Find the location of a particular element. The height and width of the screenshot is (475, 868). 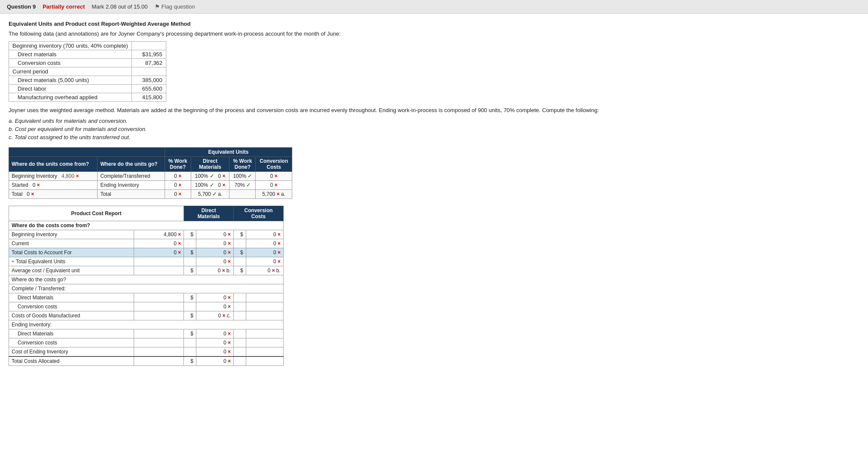

conv-check: ✓ is located at coordinates (248, 185).